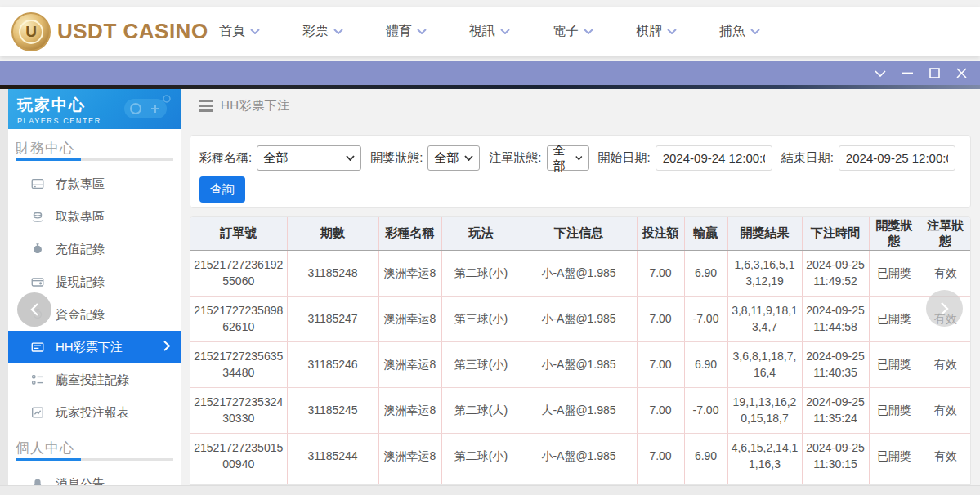  What do you see at coordinates (95, 476) in the screenshot?
I see `sidebar-item-announcements: 消息公告` at bounding box center [95, 476].